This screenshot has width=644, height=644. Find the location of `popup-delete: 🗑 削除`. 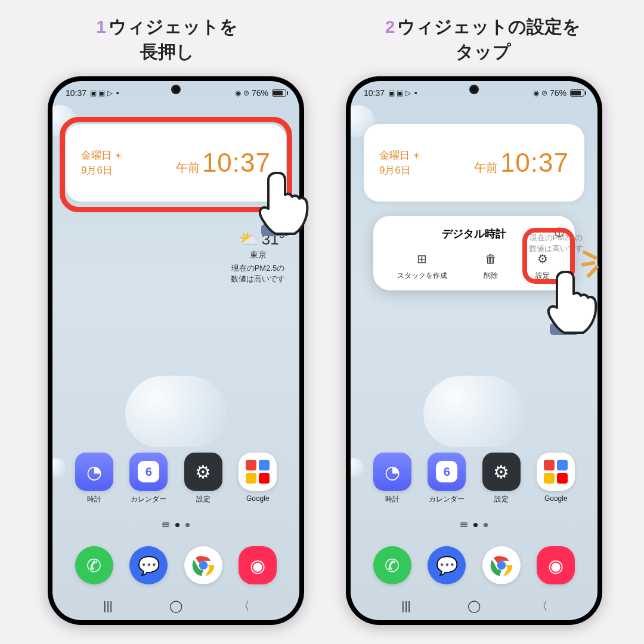

popup-delete: 🗑 削除 is located at coordinates (491, 266).